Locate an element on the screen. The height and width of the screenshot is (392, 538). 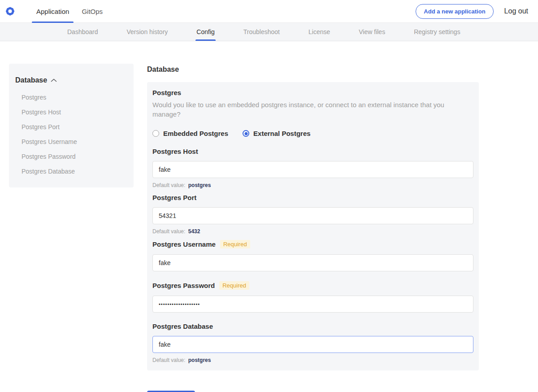
header-tabs: Application GitOps is located at coordinates (69, 11).